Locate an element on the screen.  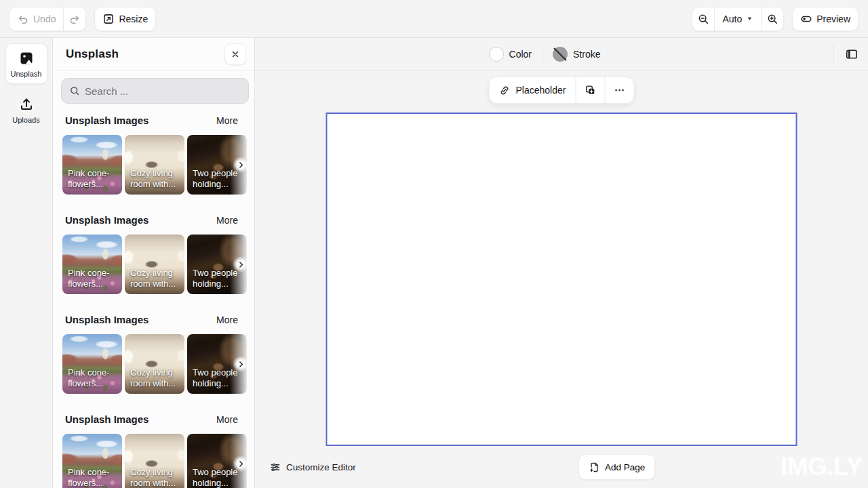
customize-editor-button: Customize Editor is located at coordinates (313, 467).